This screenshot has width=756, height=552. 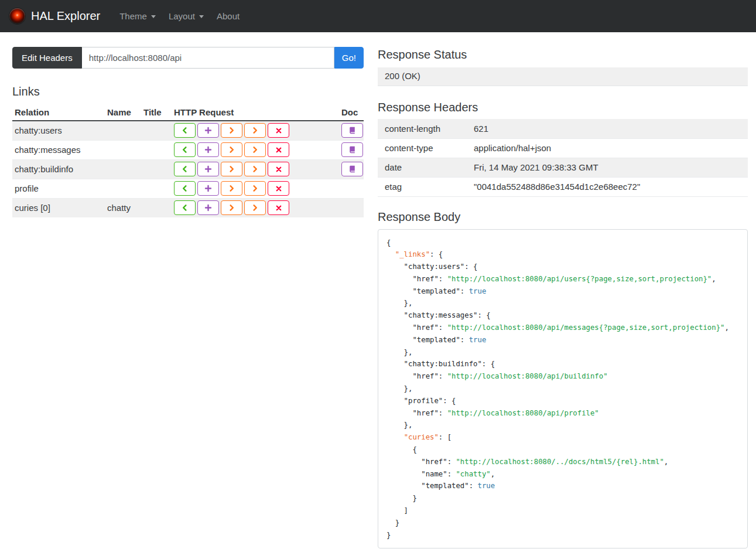 I want to click on code-token: "curies", so click(x=422, y=437).